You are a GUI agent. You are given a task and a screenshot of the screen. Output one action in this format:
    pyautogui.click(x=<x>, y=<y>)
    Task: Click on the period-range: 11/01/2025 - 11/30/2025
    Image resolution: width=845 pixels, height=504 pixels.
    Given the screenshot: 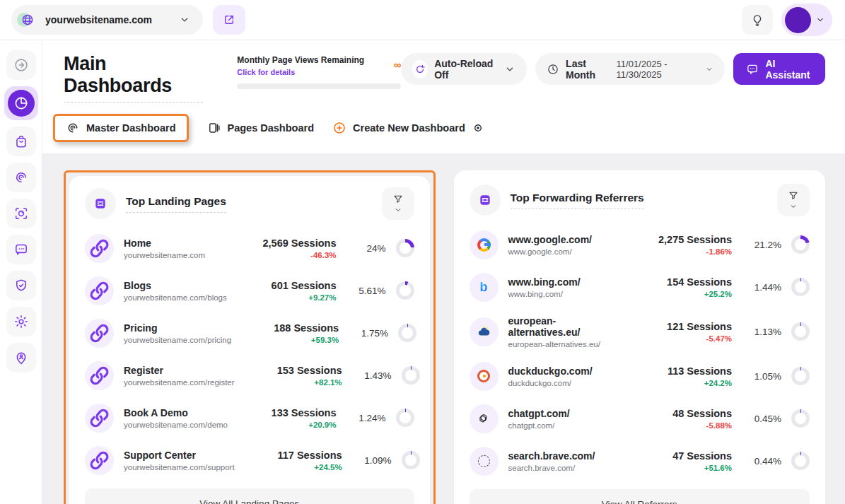 What is the action you would take?
    pyautogui.click(x=658, y=69)
    